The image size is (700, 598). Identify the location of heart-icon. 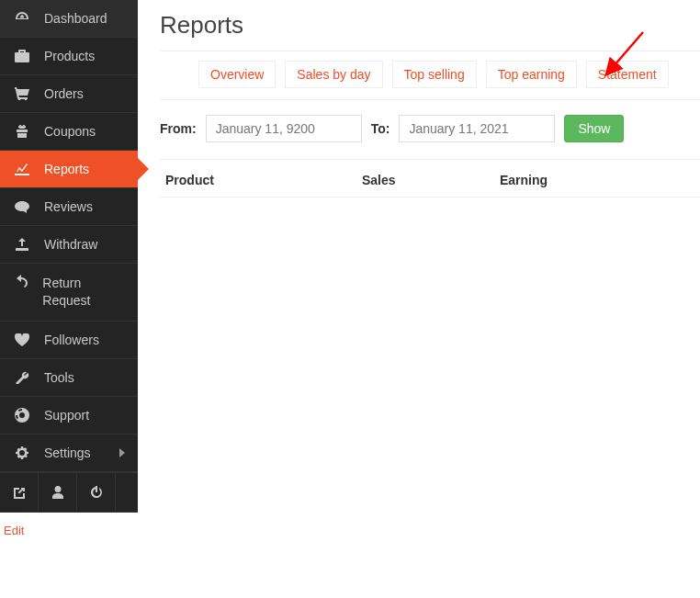
(22, 340).